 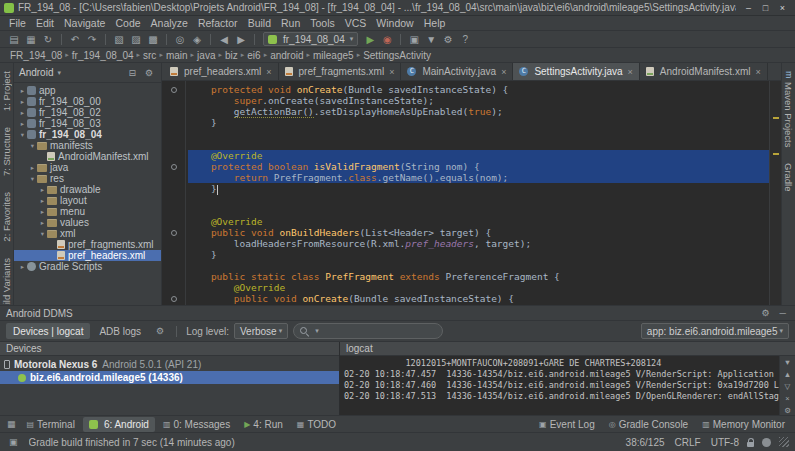 I want to click on menu-build: Build, so click(x=260, y=23).